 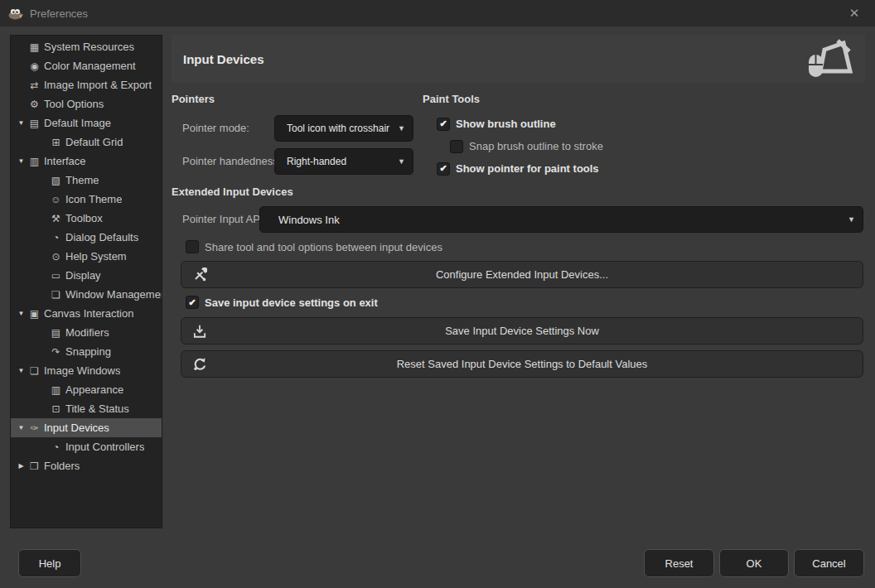 What do you see at coordinates (86, 351) in the screenshot?
I see `sidebar-item-snapping: ↷Snapping` at bounding box center [86, 351].